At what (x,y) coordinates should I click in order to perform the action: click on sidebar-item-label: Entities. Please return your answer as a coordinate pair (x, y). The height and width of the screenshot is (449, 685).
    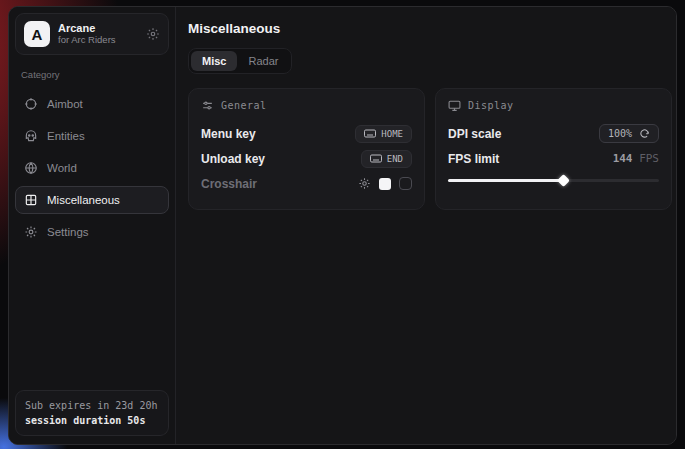
    Looking at the image, I should click on (66, 136).